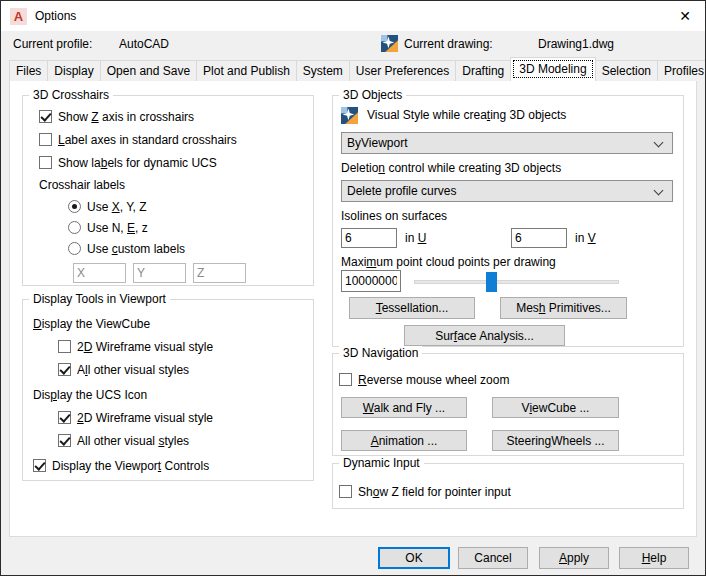  Describe the element at coordinates (144, 44) in the screenshot. I see `current-profile-value: AutoCAD` at that location.